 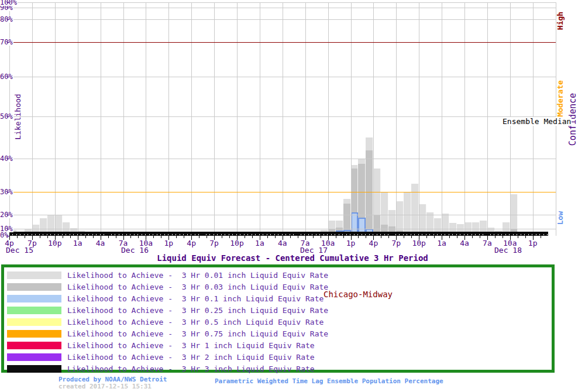 I want to click on legend-label: Likelihood to Achieve - 3 Hr 0.75 inch L…, so click(x=198, y=333).